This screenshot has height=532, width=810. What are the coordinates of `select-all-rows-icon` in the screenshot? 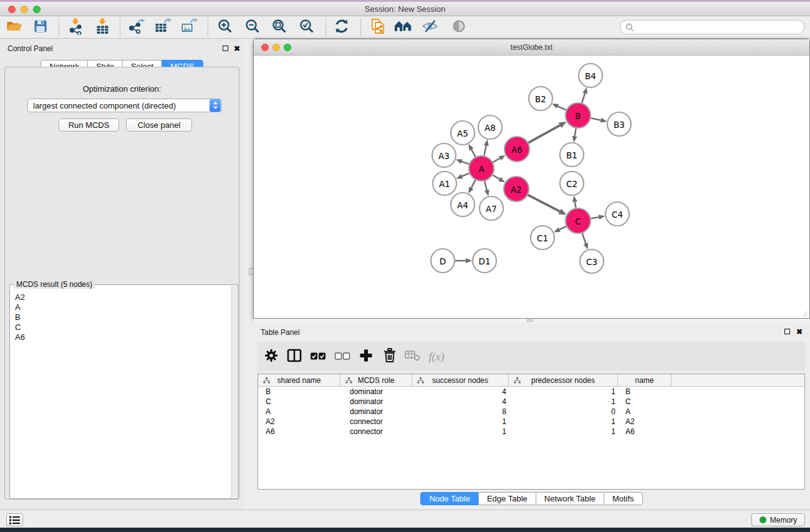 It's located at (318, 357).